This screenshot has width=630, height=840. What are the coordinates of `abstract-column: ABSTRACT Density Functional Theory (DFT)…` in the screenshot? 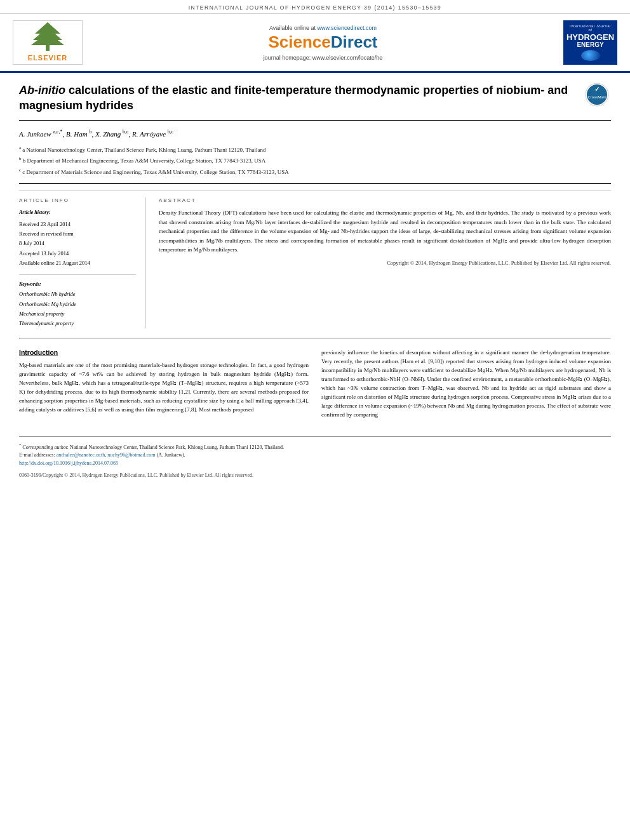 It's located at (385, 263).